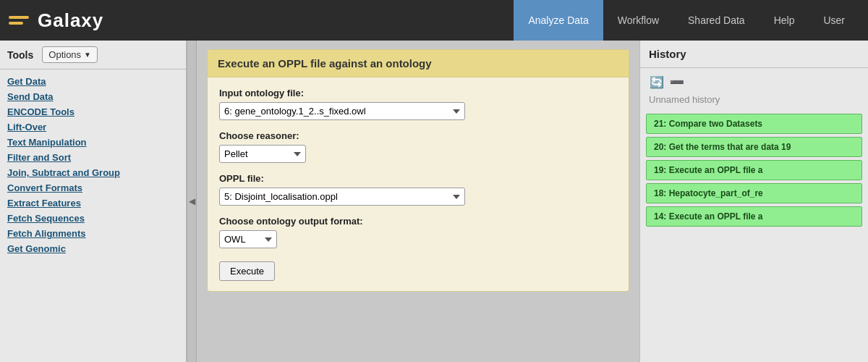  Describe the element at coordinates (71, 20) in the screenshot. I see `app-title: Galaxy` at that location.